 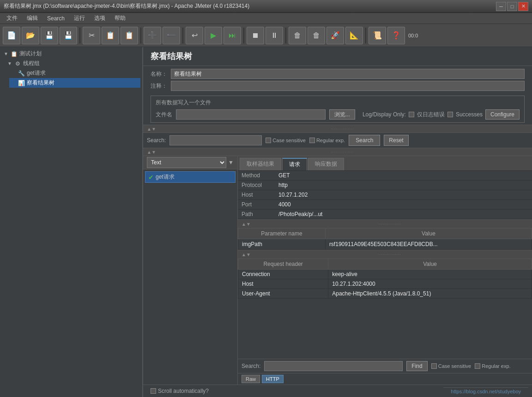 What do you see at coordinates (171, 36) in the screenshot?
I see `toolbar-remove: ➖` at bounding box center [171, 36].